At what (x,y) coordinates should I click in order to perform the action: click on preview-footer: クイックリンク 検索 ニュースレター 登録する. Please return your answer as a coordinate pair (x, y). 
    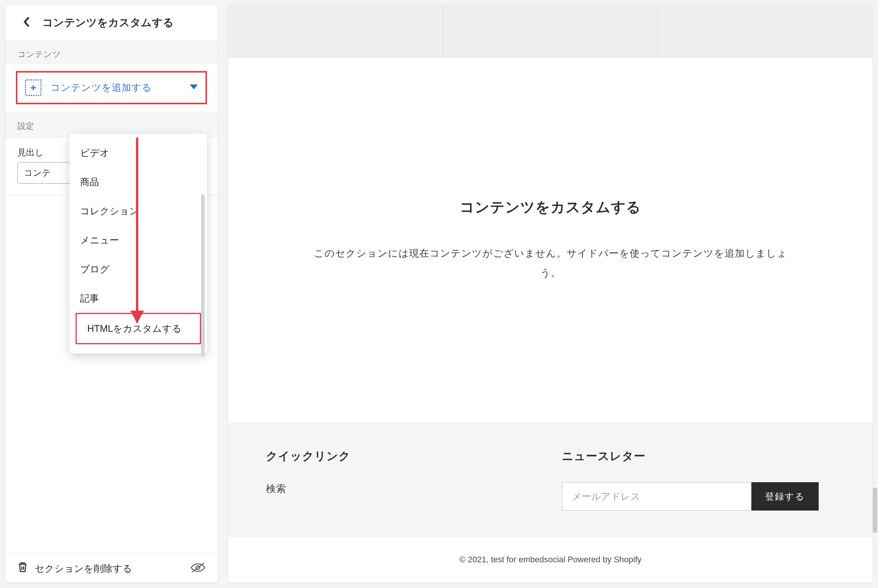
    Looking at the image, I should click on (550, 480).